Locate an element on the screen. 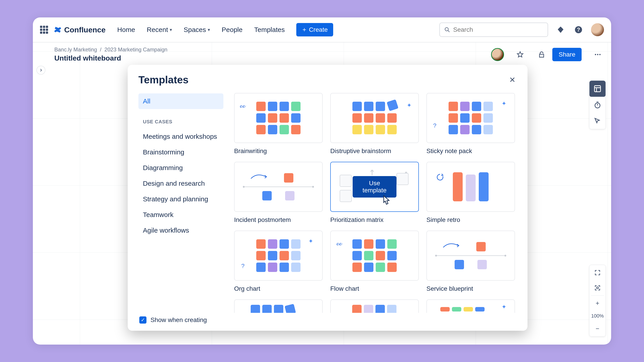 This screenshot has height=362, width=644. sidebar-brainstorming: Brainstorming is located at coordinates (181, 152).